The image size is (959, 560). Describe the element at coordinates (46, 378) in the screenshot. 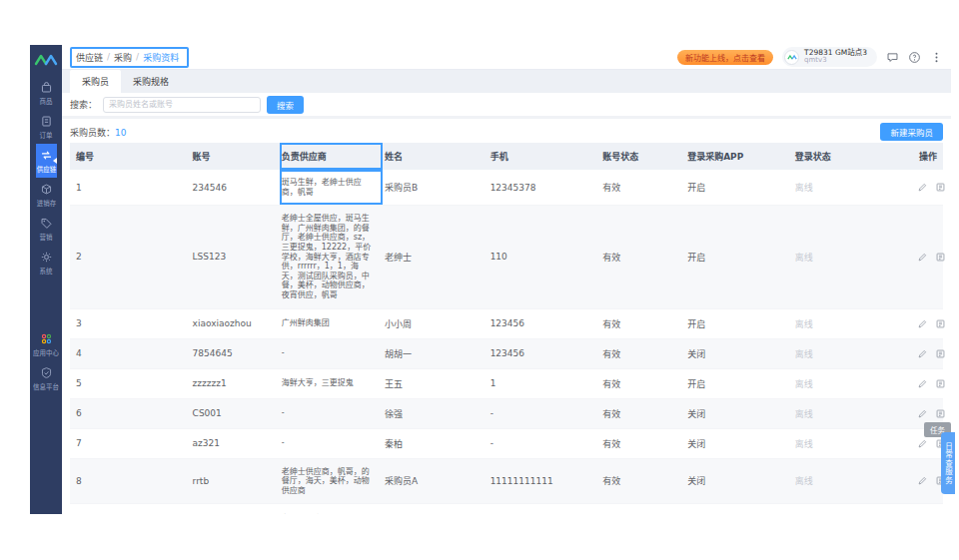

I see `sidebar-item-info-platform: 信息平台` at that location.